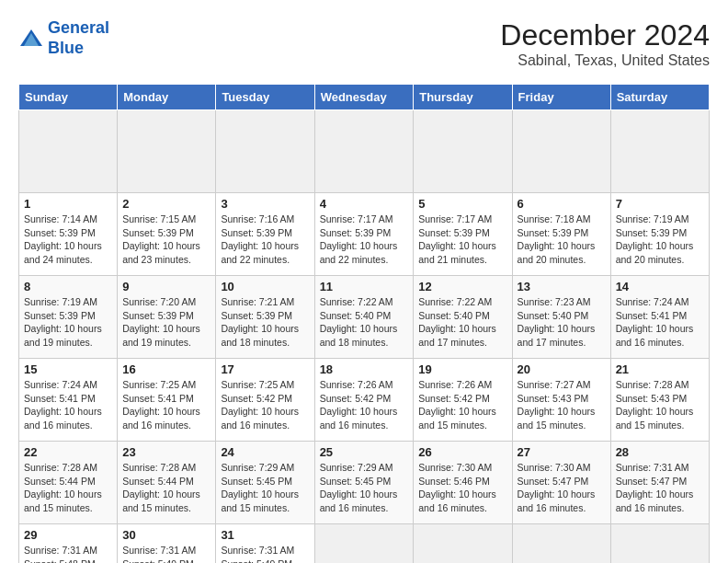 This screenshot has height=563, width=728. Describe the element at coordinates (561, 235) in the screenshot. I see `calendar-cell: 6Sunrise: 7:18 AM Sunset: 5:39 PM Daylig…` at that location.